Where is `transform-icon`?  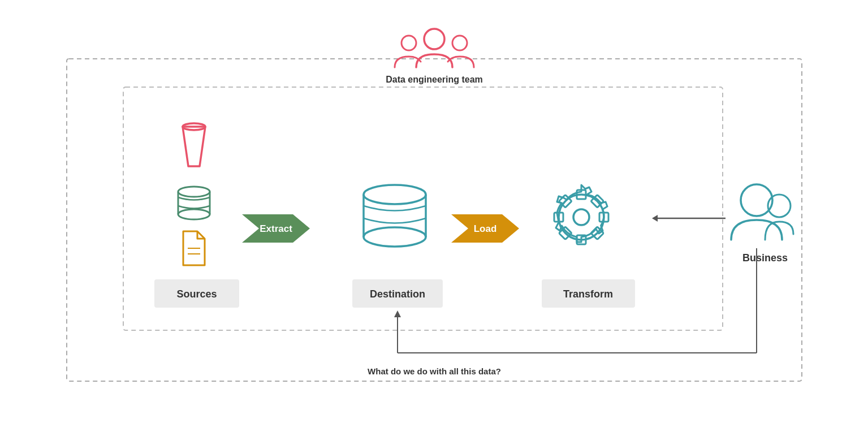 transform-icon is located at coordinates (581, 214).